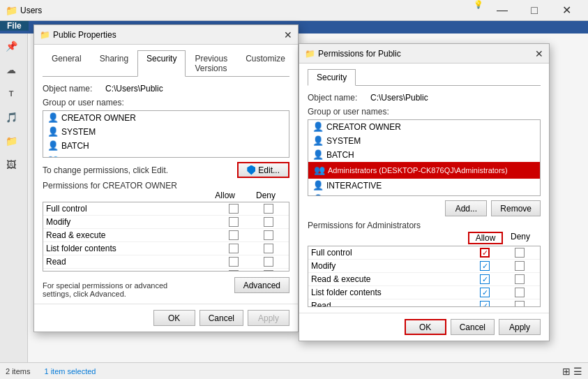 This screenshot has height=379, width=588. Describe the element at coordinates (389, 292) in the screenshot. I see `admin-listfolder-label: List folder contents` at that location.